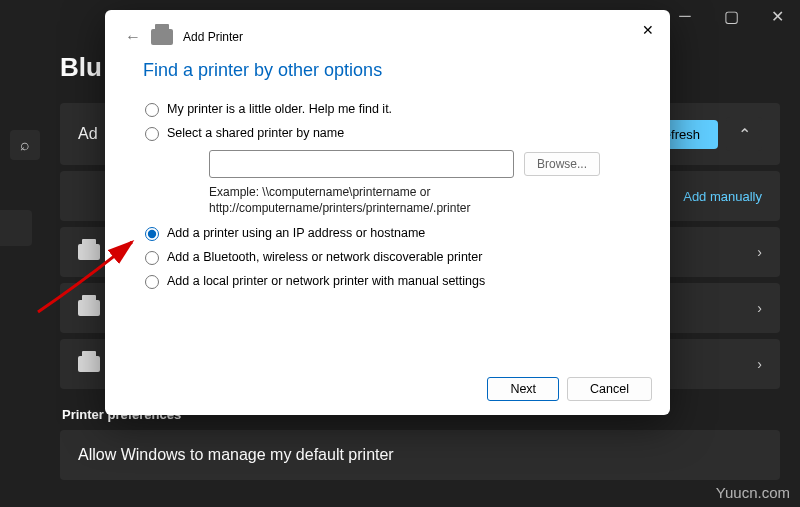  Describe the element at coordinates (326, 281) in the screenshot. I see `option-label: Add a local printer or network printer w…` at that location.